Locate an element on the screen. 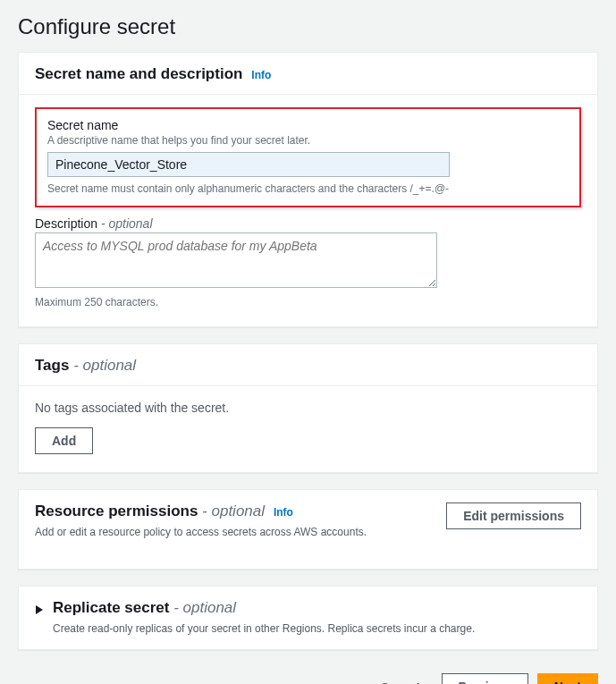  secret-name-constraint: Secret name must contain only alphanumer… is located at coordinates (308, 189).